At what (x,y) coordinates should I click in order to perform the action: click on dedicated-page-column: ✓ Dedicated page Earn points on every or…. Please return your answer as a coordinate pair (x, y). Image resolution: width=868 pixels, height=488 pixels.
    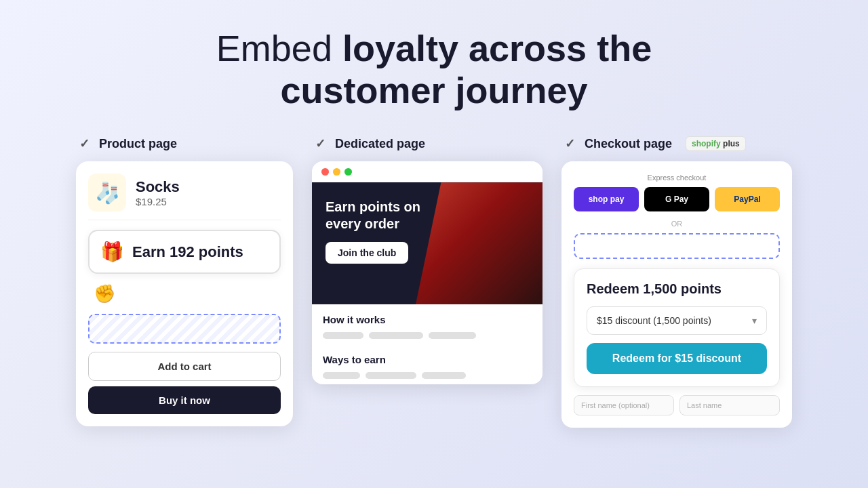
    Looking at the image, I should click on (427, 260).